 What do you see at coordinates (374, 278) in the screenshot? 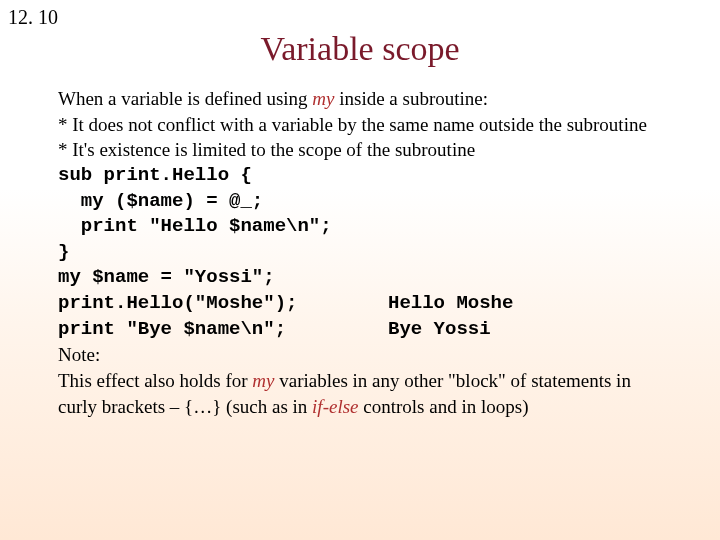
I see `code-line-5: my $name = "Yossi";` at bounding box center [374, 278].